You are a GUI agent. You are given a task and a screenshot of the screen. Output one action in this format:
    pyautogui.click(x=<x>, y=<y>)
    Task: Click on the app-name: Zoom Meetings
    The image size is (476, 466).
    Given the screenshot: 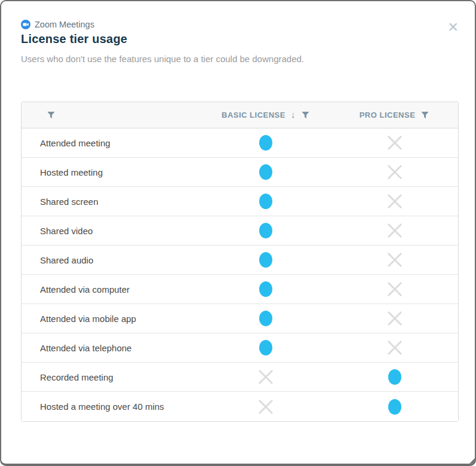 What is the action you would take?
    pyautogui.click(x=65, y=24)
    